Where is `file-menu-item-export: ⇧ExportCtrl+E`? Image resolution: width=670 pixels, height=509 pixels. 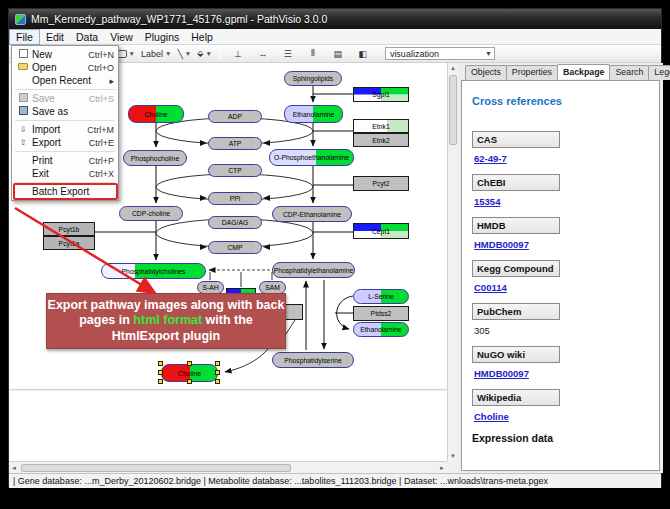 file-menu-item-export: ⇧ExportCtrl+E is located at coordinates (65, 142).